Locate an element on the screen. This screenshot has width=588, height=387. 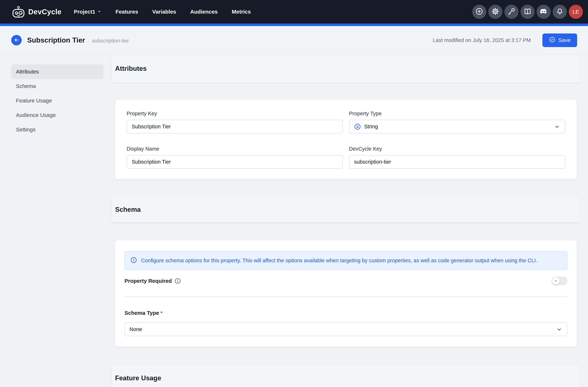
attributes-section-header: Attributes is located at coordinates (346, 69).